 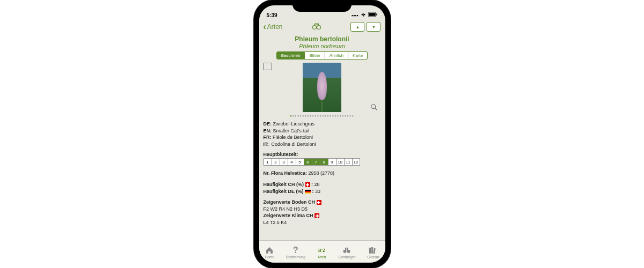 I want to click on month-5: 5, so click(x=299, y=162).